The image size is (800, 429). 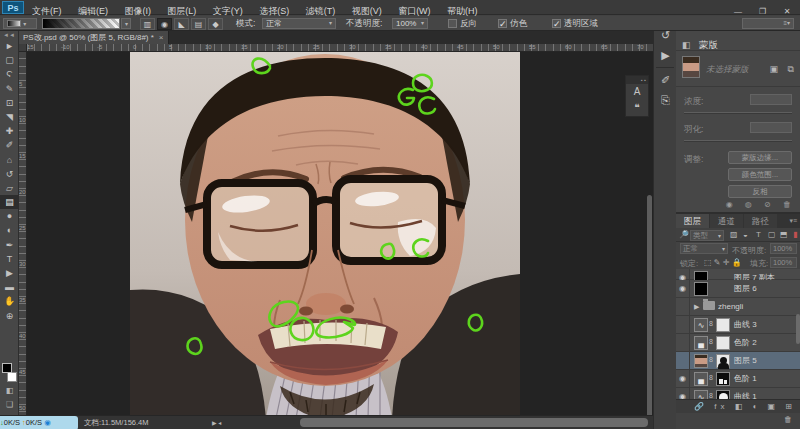 I want to click on healing-brush-tool: ✚, so click(x=10, y=131).